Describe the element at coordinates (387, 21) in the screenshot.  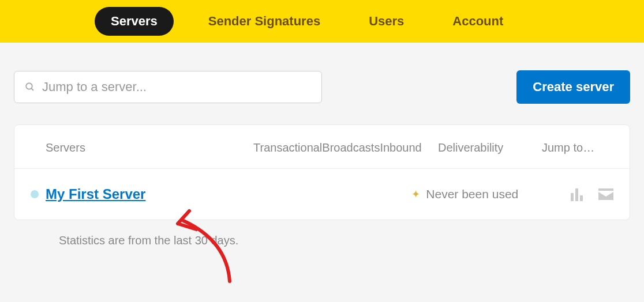
I see `tab-users: Users` at that location.